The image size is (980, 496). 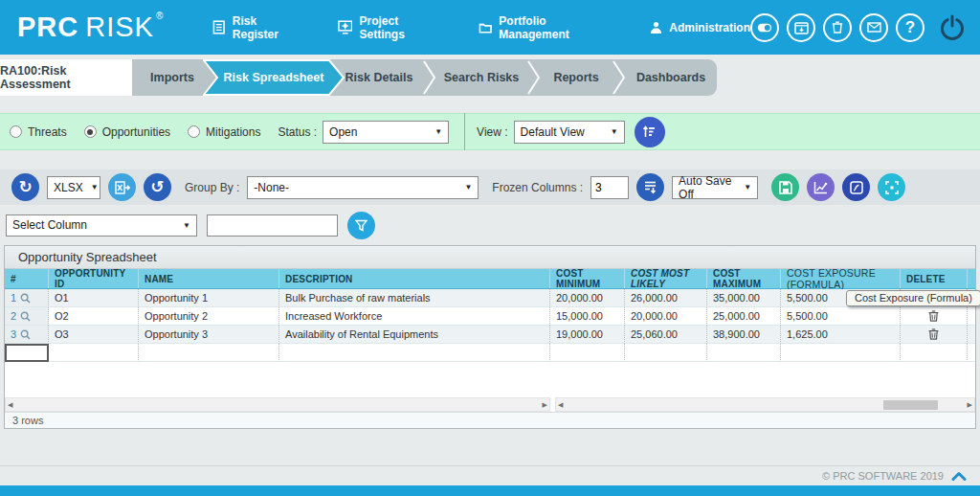 I want to click on logout-power-button, so click(x=952, y=28).